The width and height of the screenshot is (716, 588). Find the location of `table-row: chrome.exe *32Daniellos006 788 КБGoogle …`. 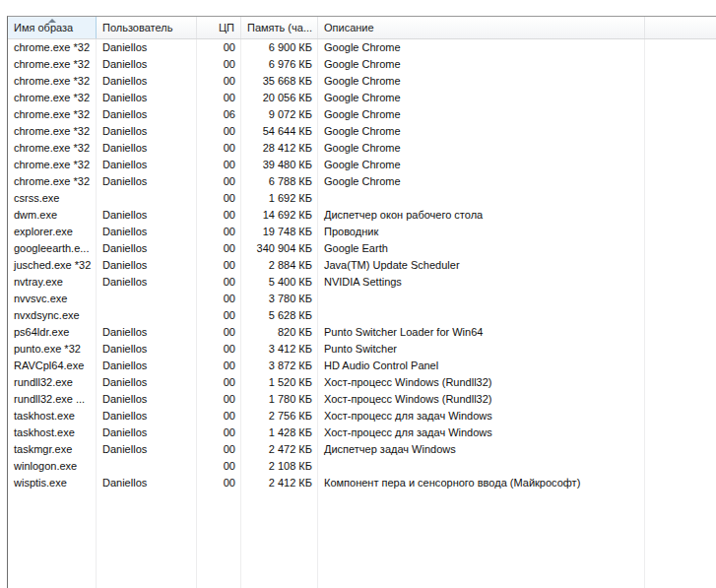

table-row: chrome.exe *32Daniellos006 788 КБGoogle … is located at coordinates (362, 181).